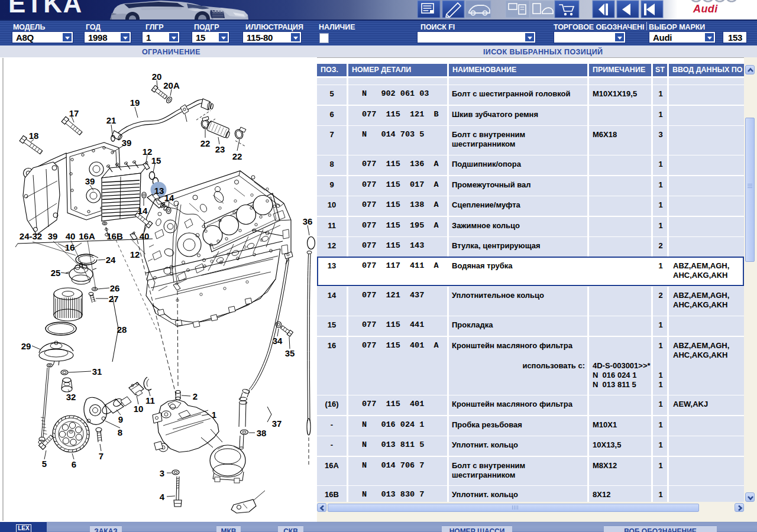  What do you see at coordinates (162, 497) in the screenshot?
I see `svg-text: 4` at bounding box center [162, 497].